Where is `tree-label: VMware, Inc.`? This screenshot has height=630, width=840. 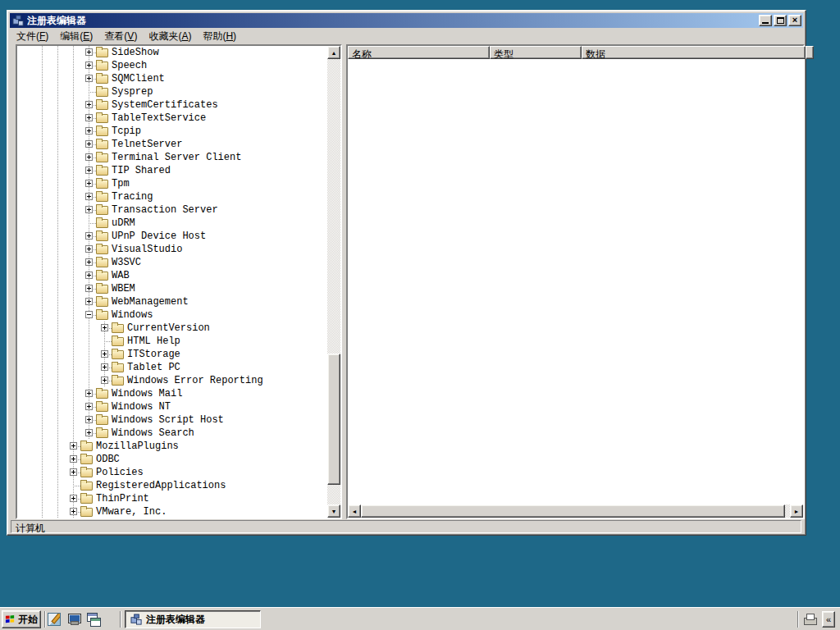 tree-label: VMware, Inc. is located at coordinates (131, 512).